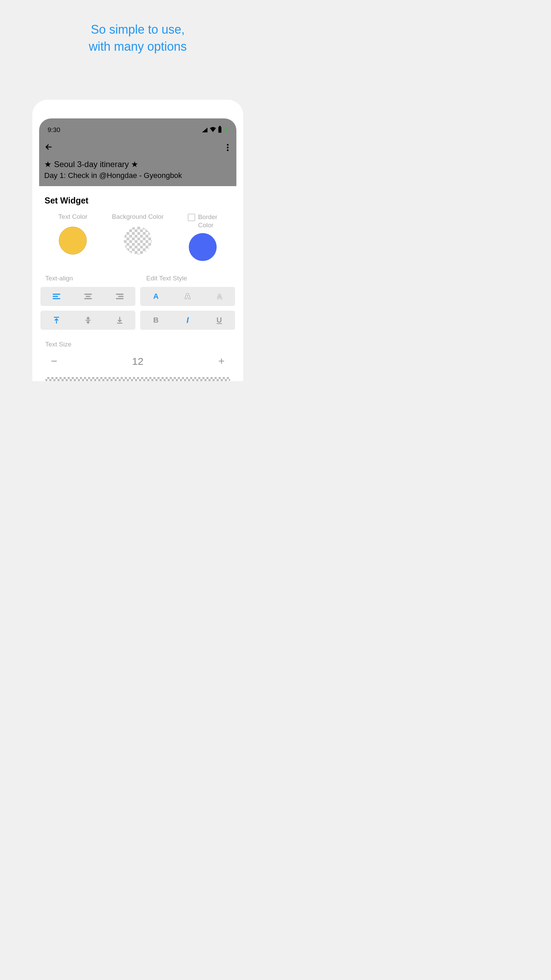 This screenshot has width=551, height=980. What do you see at coordinates (215, 130) in the screenshot?
I see `status-icons` at bounding box center [215, 130].